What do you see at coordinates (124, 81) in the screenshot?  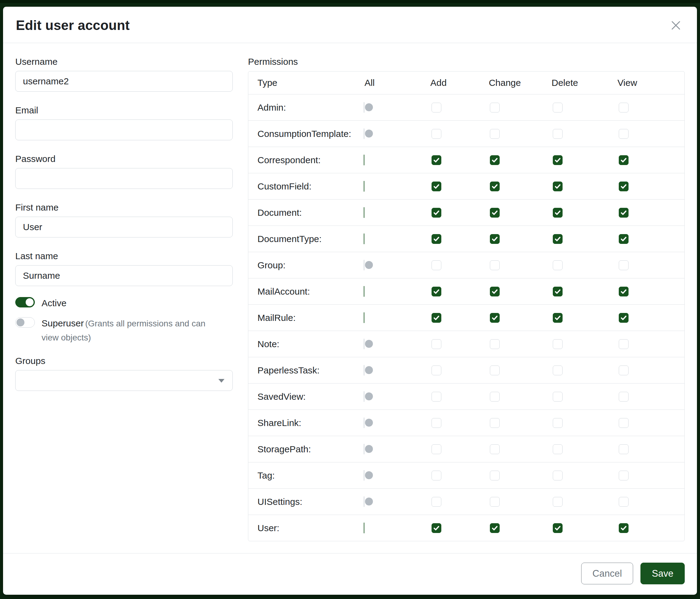 I see `username-input` at bounding box center [124, 81].